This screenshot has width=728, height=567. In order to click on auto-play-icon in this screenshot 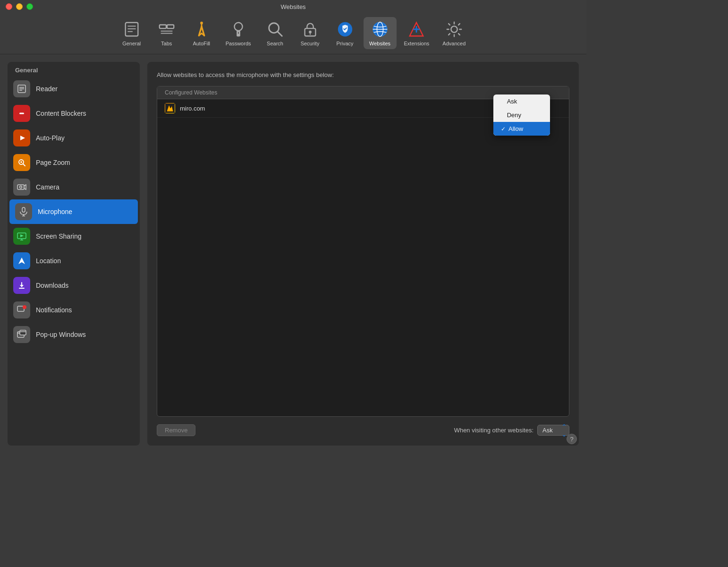, I will do `click(22, 138)`.